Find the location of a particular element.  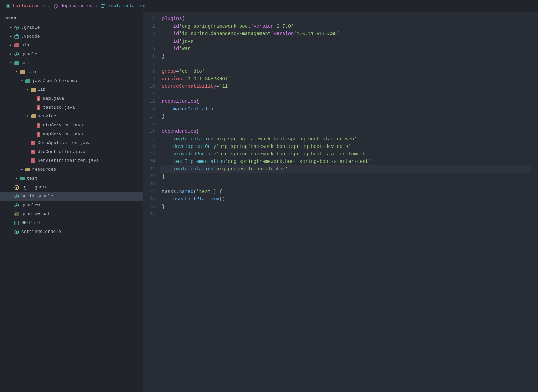

code-line-16: dependencies { is located at coordinates (346, 131).